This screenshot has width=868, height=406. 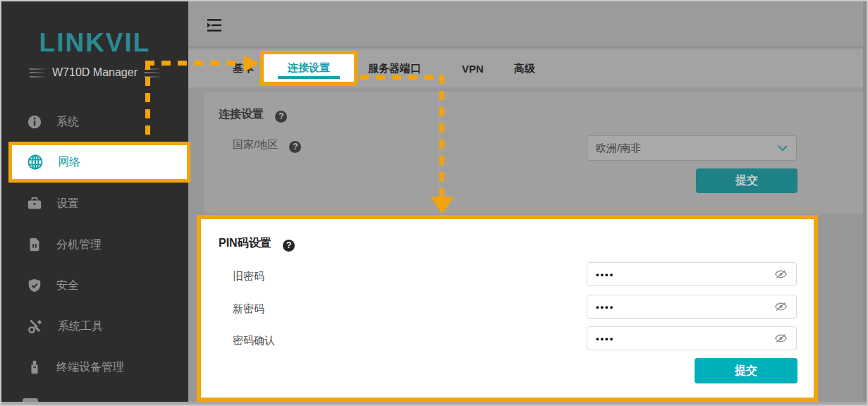 What do you see at coordinates (248, 276) in the screenshot?
I see `old-password-label: 旧密码` at bounding box center [248, 276].